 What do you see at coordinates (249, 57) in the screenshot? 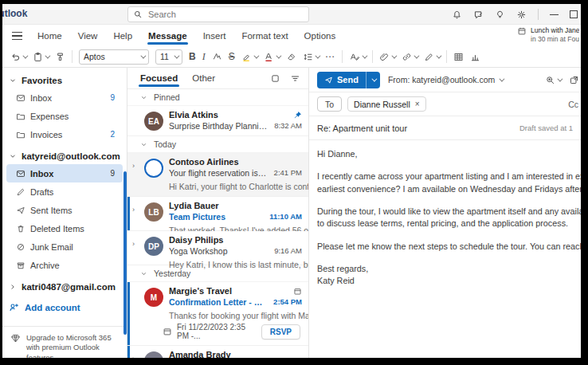
I see `highlight-icon` at bounding box center [249, 57].